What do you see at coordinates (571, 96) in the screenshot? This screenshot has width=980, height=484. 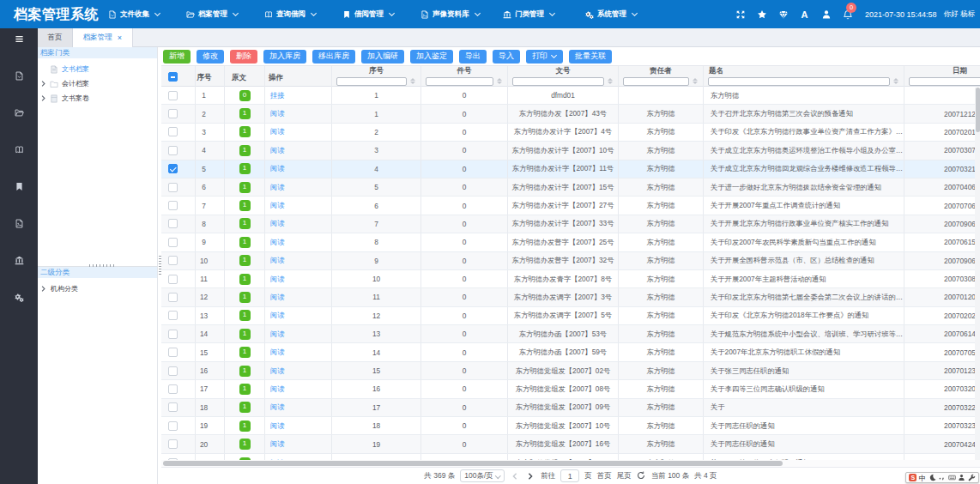 I see `table-row-1: 10挂接10dfmd01东方明德` at bounding box center [571, 96].